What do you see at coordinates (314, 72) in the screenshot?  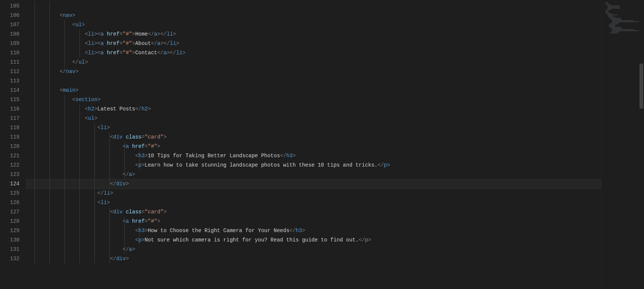 I see `code-line: </nav>` at bounding box center [314, 72].